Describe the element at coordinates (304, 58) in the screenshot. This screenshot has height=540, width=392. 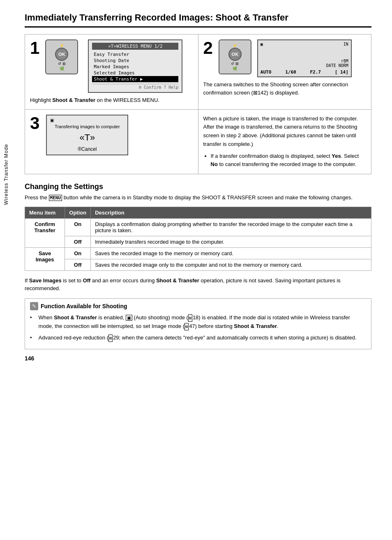
I see `step-2-screen: ▣ IN r8M DATE NORM AUTO 1/60 F2.7 [ 14]` at that location.